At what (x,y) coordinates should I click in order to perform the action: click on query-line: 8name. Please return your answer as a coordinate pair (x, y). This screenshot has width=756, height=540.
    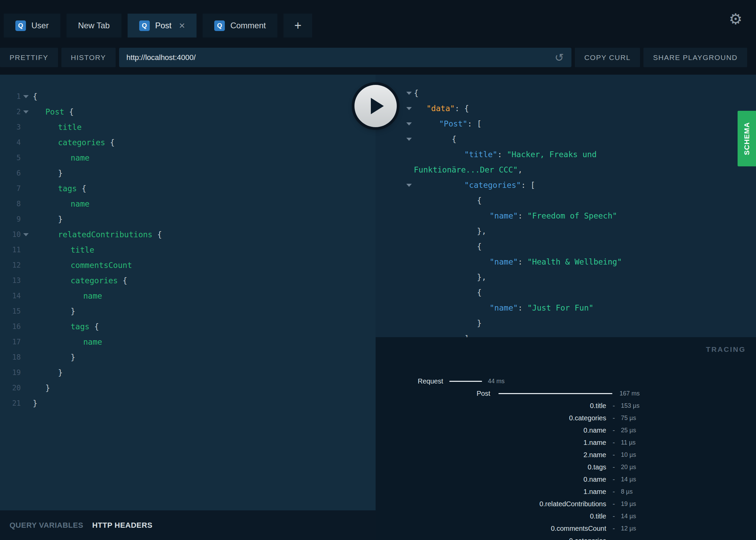
    Looking at the image, I should click on (188, 204).